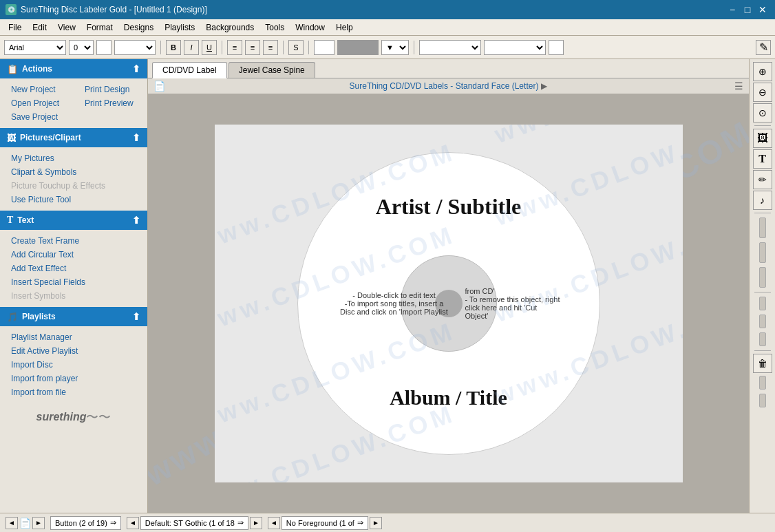  What do you see at coordinates (74, 138) in the screenshot?
I see `pictures-header: 🖼 Pictures/Clipart ⬆` at bounding box center [74, 138].